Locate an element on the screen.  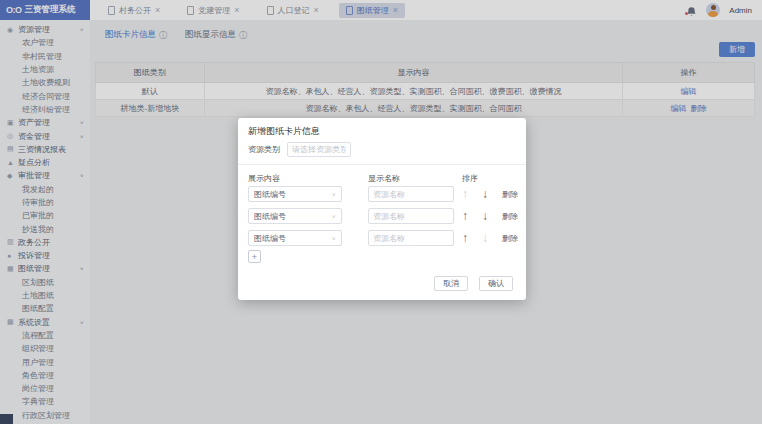
resource-type-label: 资源类别 is located at coordinates (264, 150).